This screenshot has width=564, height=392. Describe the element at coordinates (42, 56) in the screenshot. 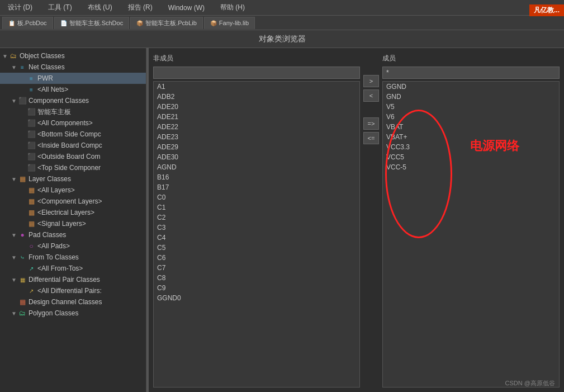

I see `tree-item-label: Object Classes` at that location.